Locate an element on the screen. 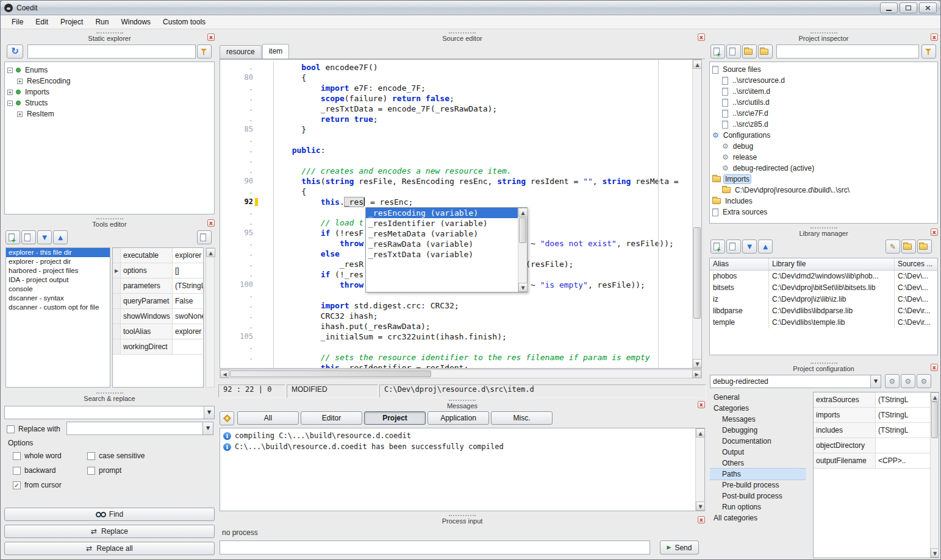 Image resolution: width=941 pixels, height=560 pixels. prop-value: [] is located at coordinates (188, 271).